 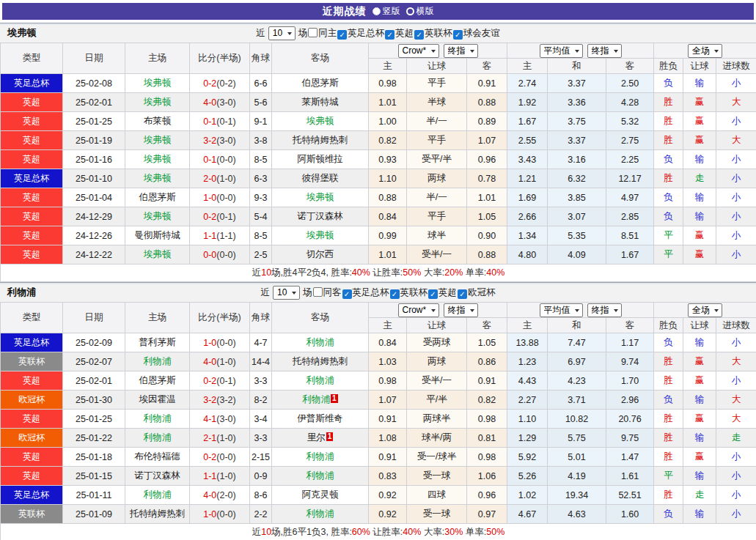 I want to click on eu-away-odds: 1.61, so click(x=631, y=476).